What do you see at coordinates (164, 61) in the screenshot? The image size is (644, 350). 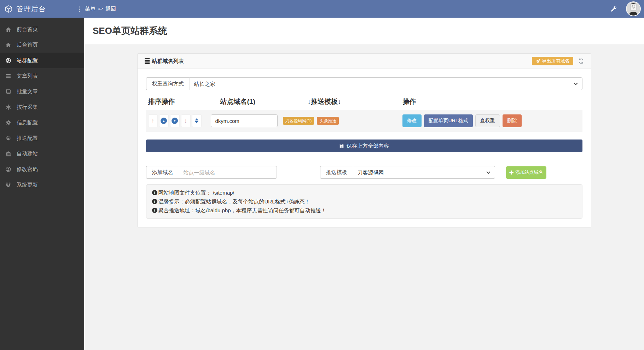 I see `panel-title: 站群域名列表` at bounding box center [164, 61].